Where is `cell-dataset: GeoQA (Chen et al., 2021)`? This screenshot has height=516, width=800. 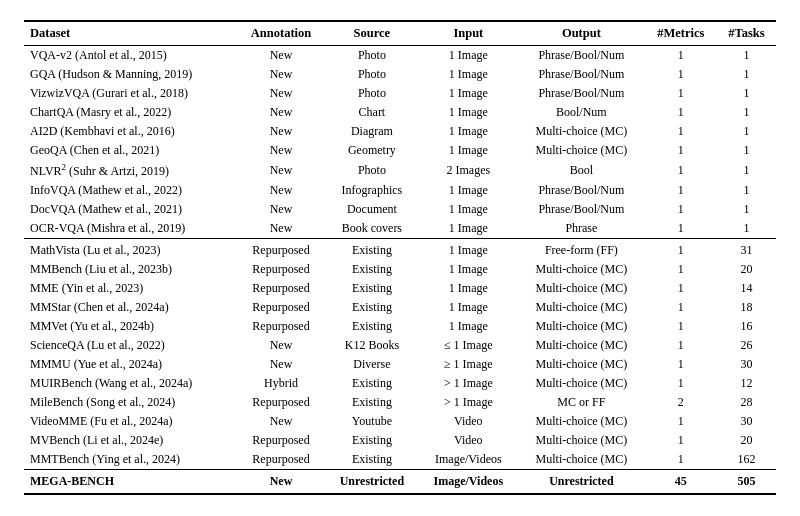
cell-dataset: GeoQA (Chen et al., 2021) is located at coordinates (130, 150).